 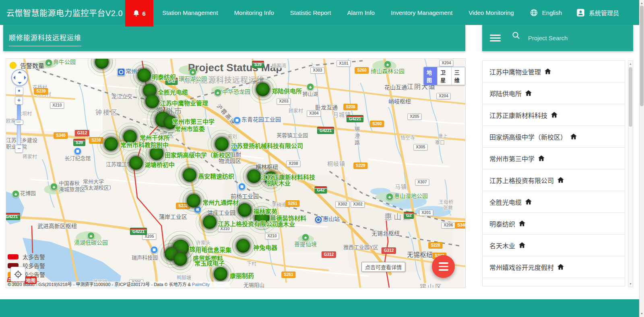 What do you see at coordinates (491, 13) in the screenshot?
I see `nav-item: Video Monitoring` at bounding box center [491, 13].